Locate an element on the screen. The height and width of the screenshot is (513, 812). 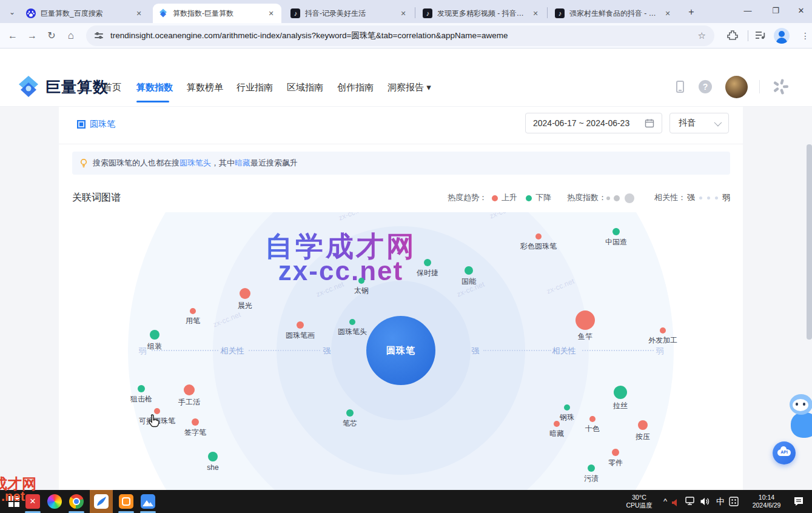
browser-tab-1: 巨量算数_百度搜索✕ is located at coordinates (85, 13).